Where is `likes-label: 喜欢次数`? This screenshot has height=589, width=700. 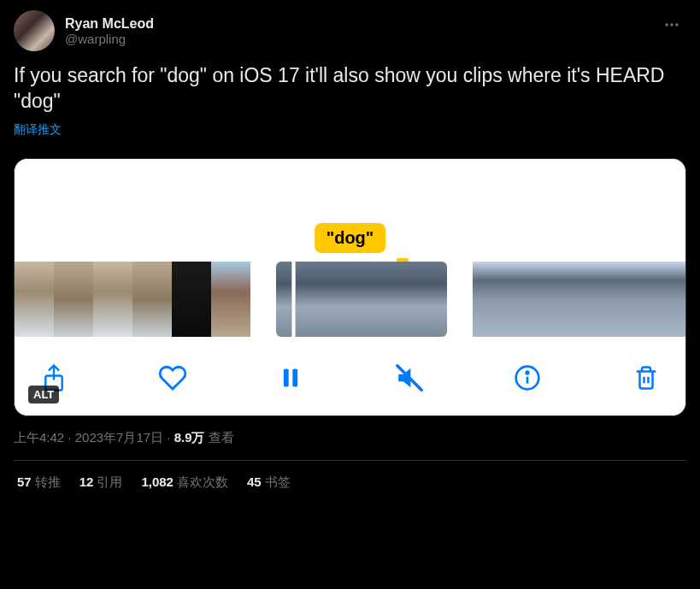 likes-label: 喜欢次数 is located at coordinates (203, 482).